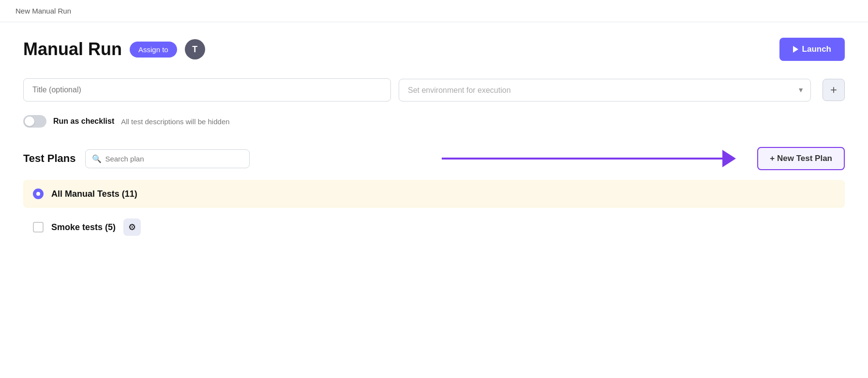  Describe the element at coordinates (38, 194) in the screenshot. I see `radio-all-manual-tests` at that location.